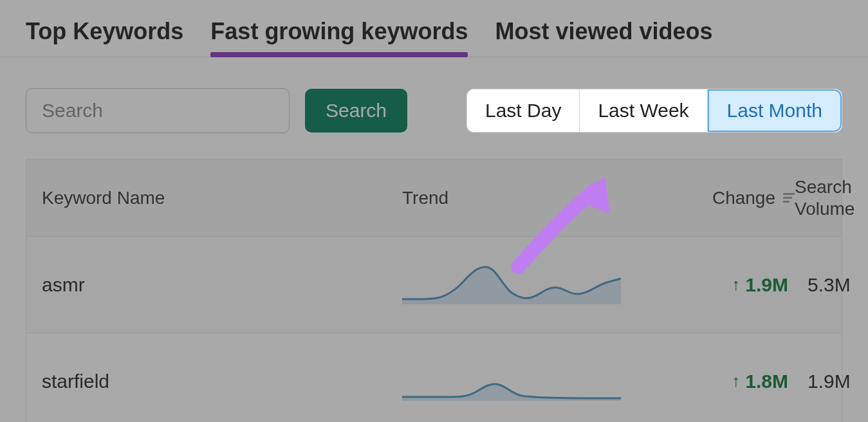 This screenshot has width=868, height=422. What do you see at coordinates (822, 381) in the screenshot?
I see `cell-volume: 1.9M` at bounding box center [822, 381].